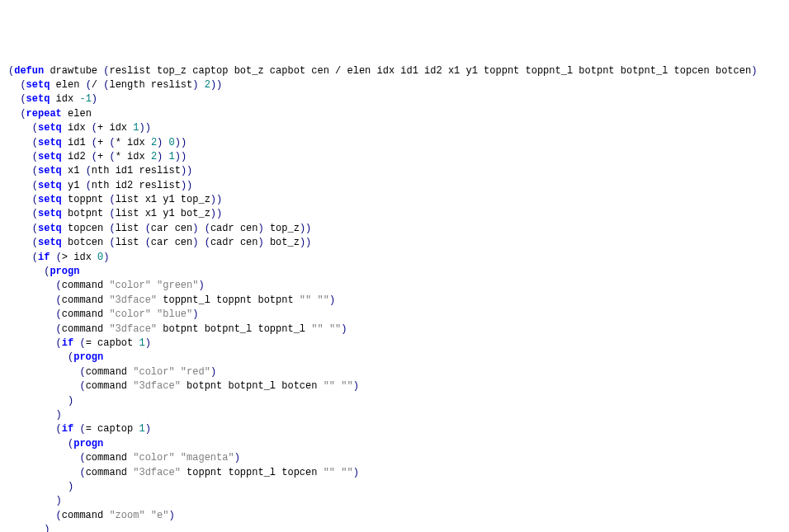 This screenshot has width=789, height=532. Describe the element at coordinates (64, 99) in the screenshot. I see `token-fn: idx` at that location.